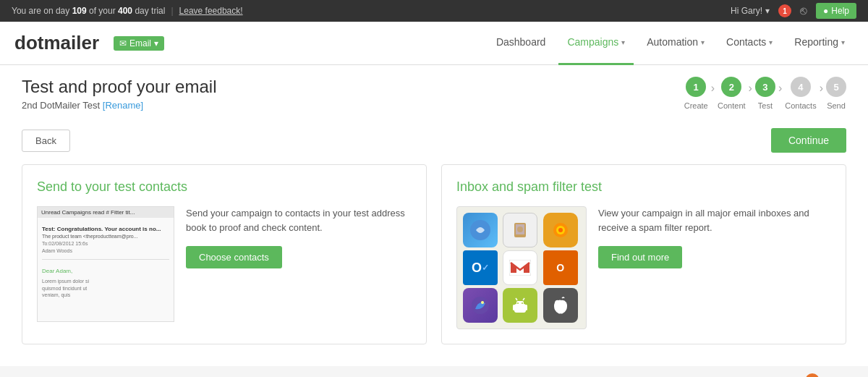 The height and width of the screenshot is (377, 868). Describe the element at coordinates (119, 106) in the screenshot. I see `page-subtitle: 2nd DotMailer Test [Rename]` at that location.